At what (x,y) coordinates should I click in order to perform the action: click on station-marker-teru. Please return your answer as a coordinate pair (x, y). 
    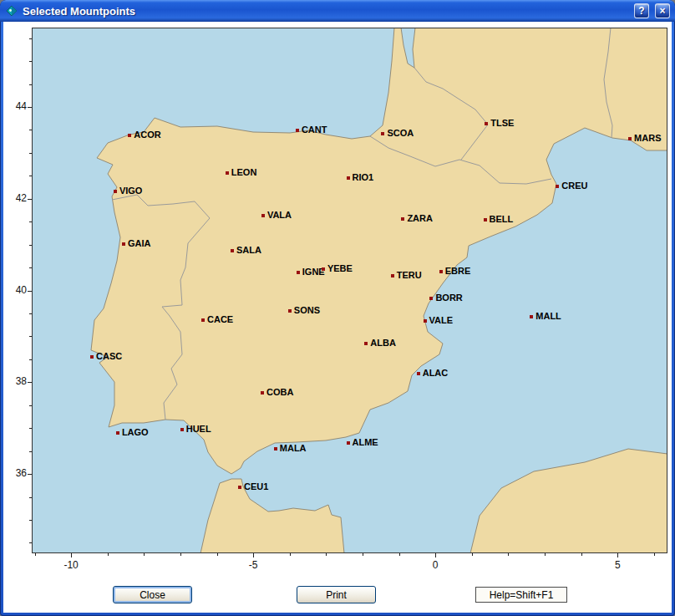
    Looking at the image, I should click on (393, 276).